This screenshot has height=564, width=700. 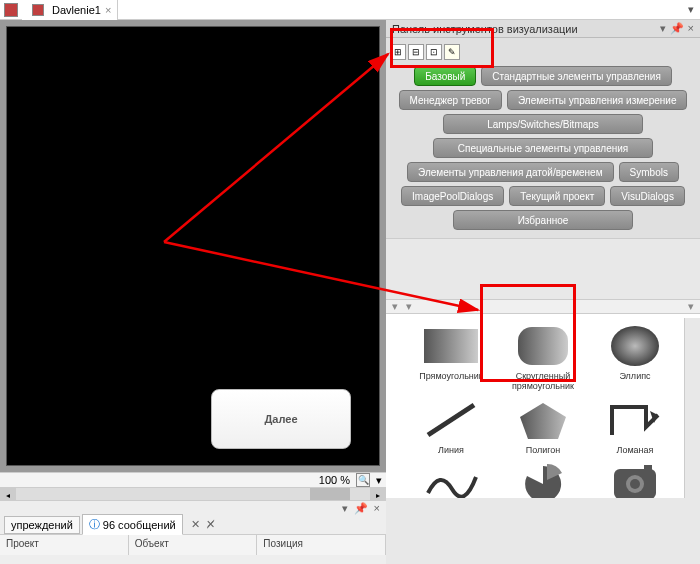 What do you see at coordinates (635, 426) in the screenshot?
I see `shape-polyline: Ломаная` at bounding box center [635, 426].